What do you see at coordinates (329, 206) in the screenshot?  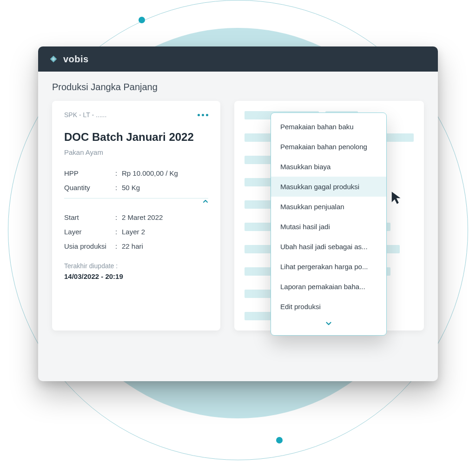 I see `menu-item: Masukkan penjualan` at bounding box center [329, 206].